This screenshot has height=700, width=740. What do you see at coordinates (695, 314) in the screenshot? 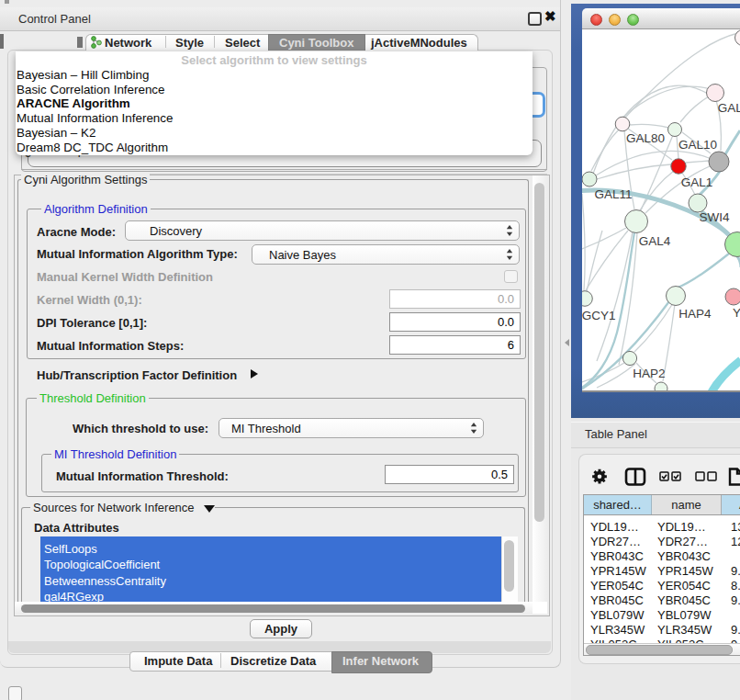
I see `svg-text: HAP4` at bounding box center [695, 314].